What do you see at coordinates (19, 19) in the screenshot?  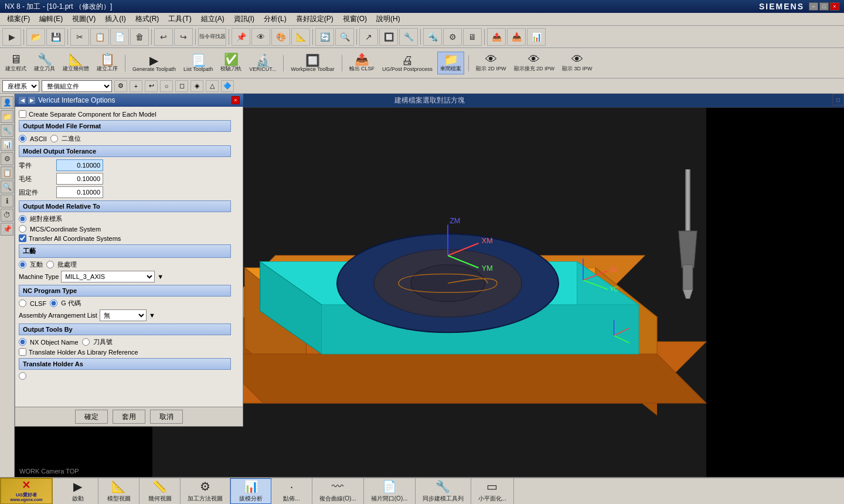 I see `menubar-item-f: 檔案(F)` at bounding box center [19, 19].